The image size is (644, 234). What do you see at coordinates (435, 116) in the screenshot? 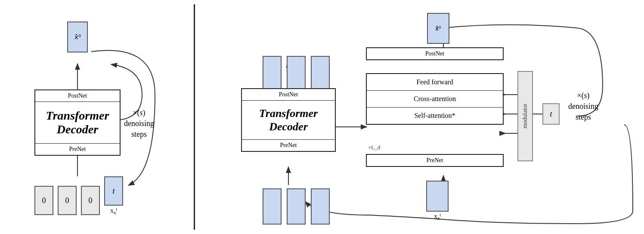
I see `right-self-attention: Self-attention*` at bounding box center [435, 116].